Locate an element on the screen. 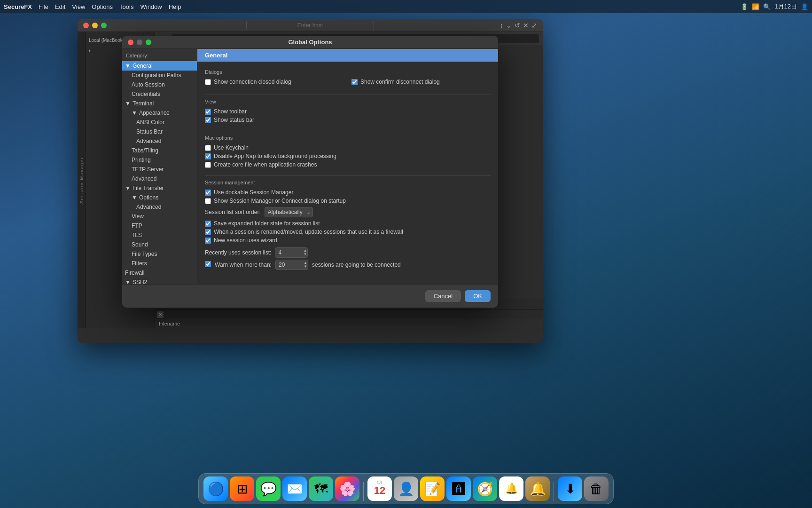  category-credentials: Credentials is located at coordinates (160, 94).